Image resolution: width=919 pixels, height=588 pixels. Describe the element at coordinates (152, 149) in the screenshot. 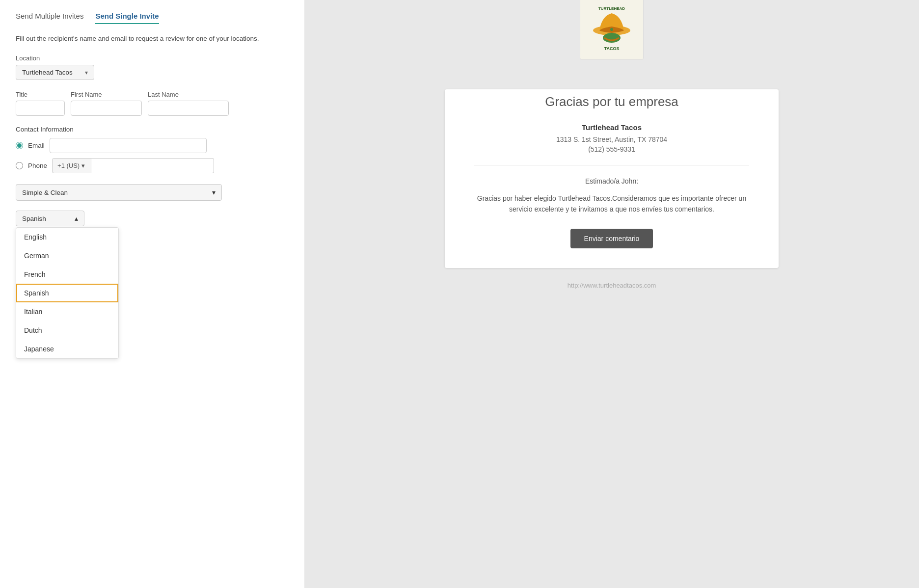

I see `contact-section: Contact Information Email Phone +1 (US) …` at that location.